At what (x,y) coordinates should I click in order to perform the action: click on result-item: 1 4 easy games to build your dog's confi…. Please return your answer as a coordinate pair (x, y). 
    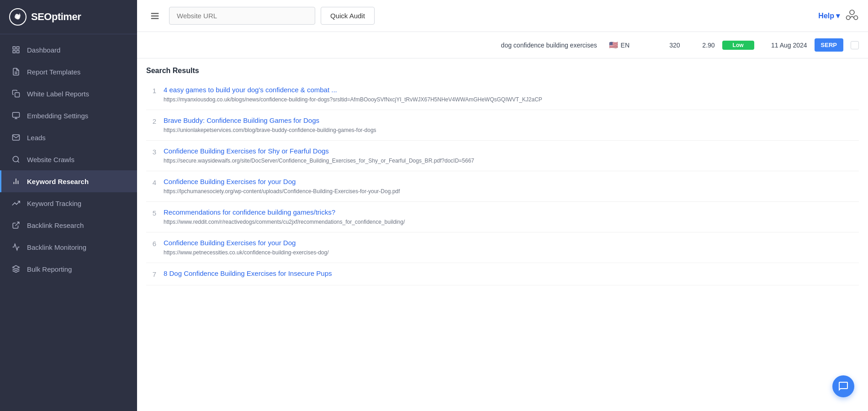
    Looking at the image, I should click on (503, 95).